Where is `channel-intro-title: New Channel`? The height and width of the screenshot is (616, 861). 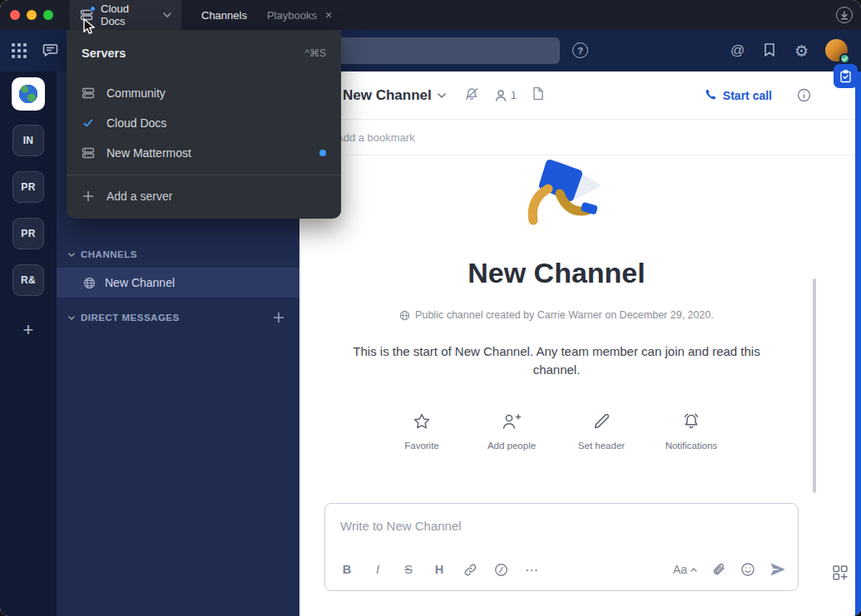 channel-intro-title: New Channel is located at coordinates (557, 273).